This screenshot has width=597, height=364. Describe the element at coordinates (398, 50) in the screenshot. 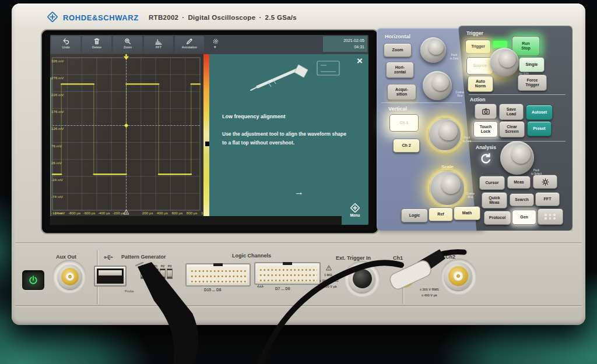

I see `zoom-button: Zoom` at that location.